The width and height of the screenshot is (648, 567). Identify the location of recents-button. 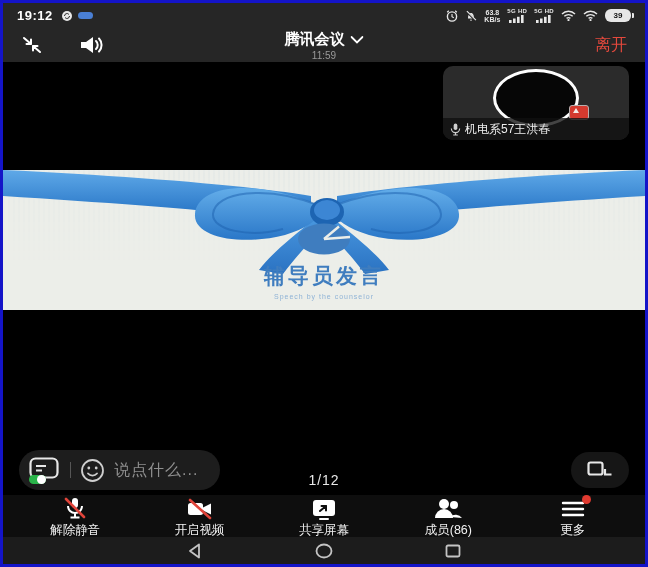
(453, 551).